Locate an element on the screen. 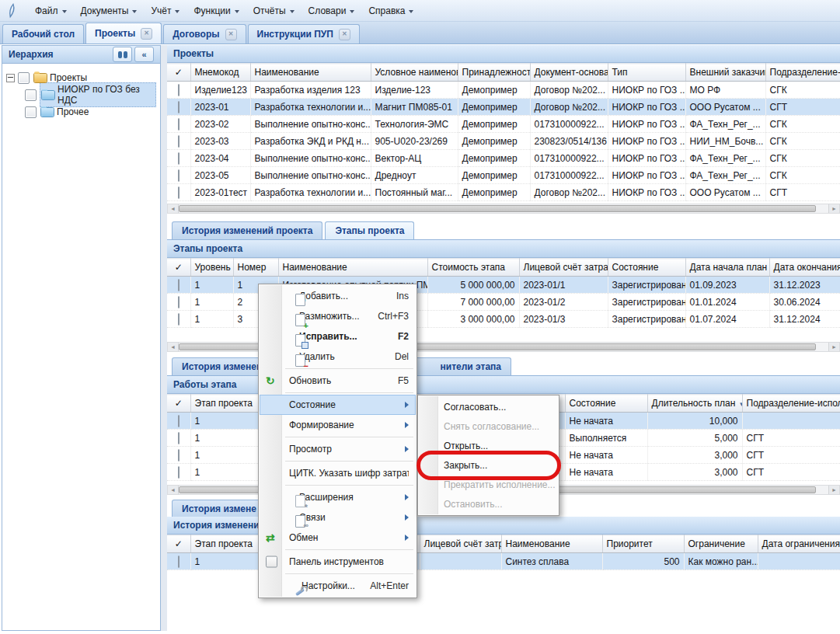  menu-item: ↻ОбновитьF5 is located at coordinates (337, 381).